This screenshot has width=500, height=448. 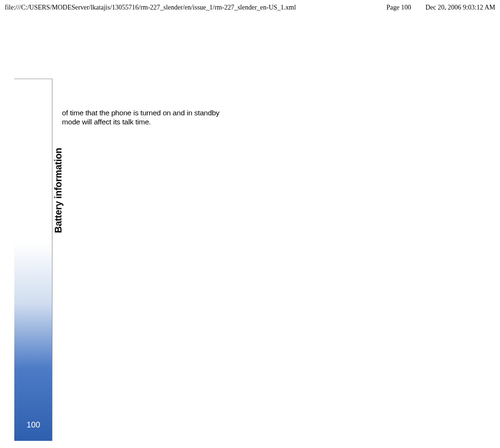 I want to click on timestamp: Dec 20, 2006 9:03:12 AM, so click(x=460, y=8).